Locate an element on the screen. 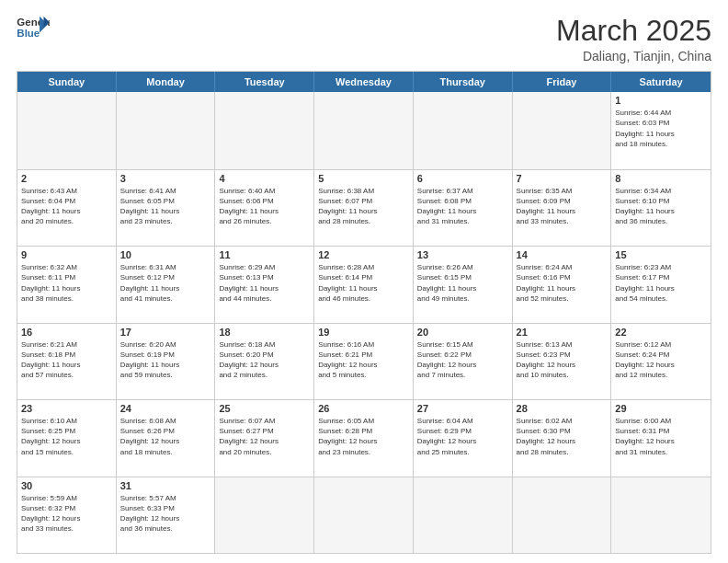  day-number: 31 is located at coordinates (165, 486).